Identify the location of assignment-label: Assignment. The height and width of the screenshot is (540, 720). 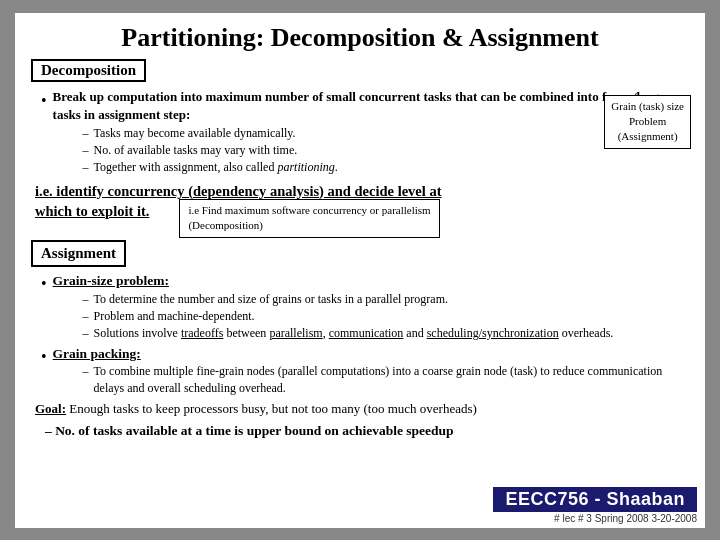
(78, 254).